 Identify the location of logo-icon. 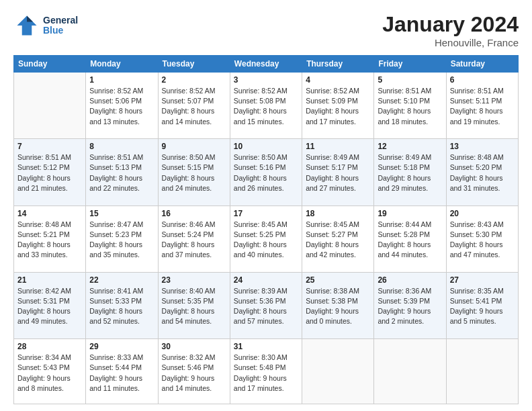
(27, 26).